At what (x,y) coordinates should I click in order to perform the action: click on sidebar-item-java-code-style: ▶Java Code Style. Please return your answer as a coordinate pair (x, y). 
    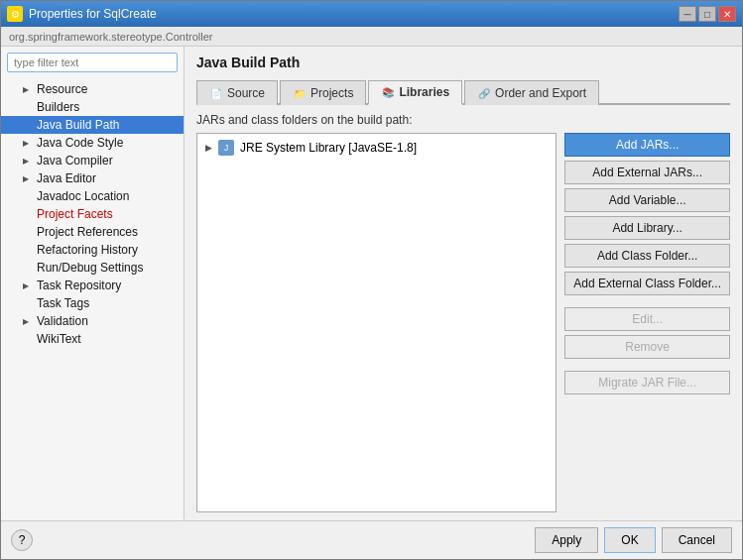
    Looking at the image, I should click on (92, 143).